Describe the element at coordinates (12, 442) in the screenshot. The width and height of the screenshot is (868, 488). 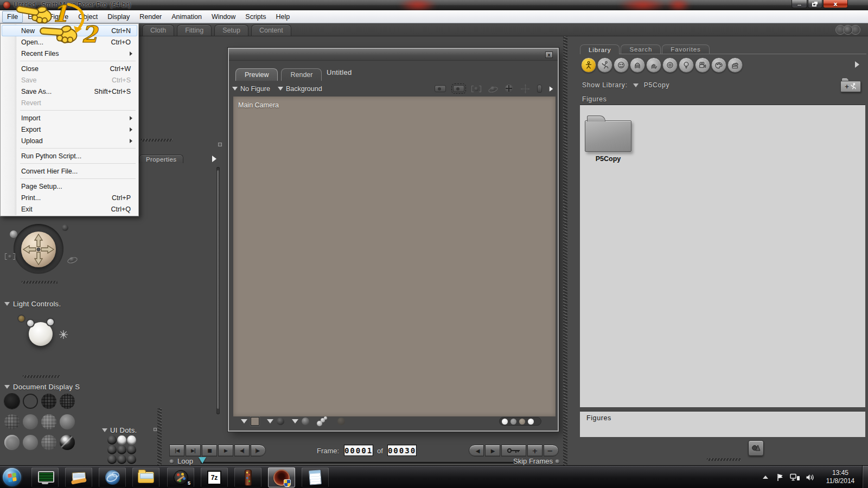
I see `style-sphere-sketch-shaded` at that location.